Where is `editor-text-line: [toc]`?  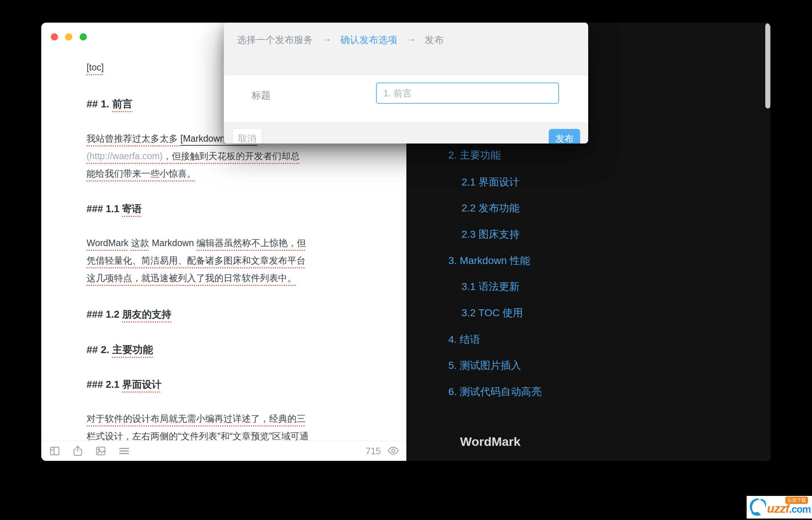 editor-text-line: [toc] is located at coordinates (95, 67).